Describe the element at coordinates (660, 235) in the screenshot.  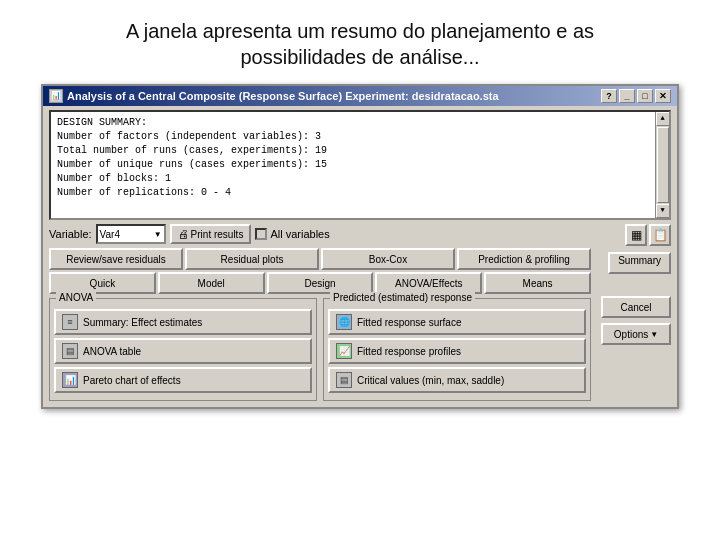
I see `chart-icon: 📋` at that location.